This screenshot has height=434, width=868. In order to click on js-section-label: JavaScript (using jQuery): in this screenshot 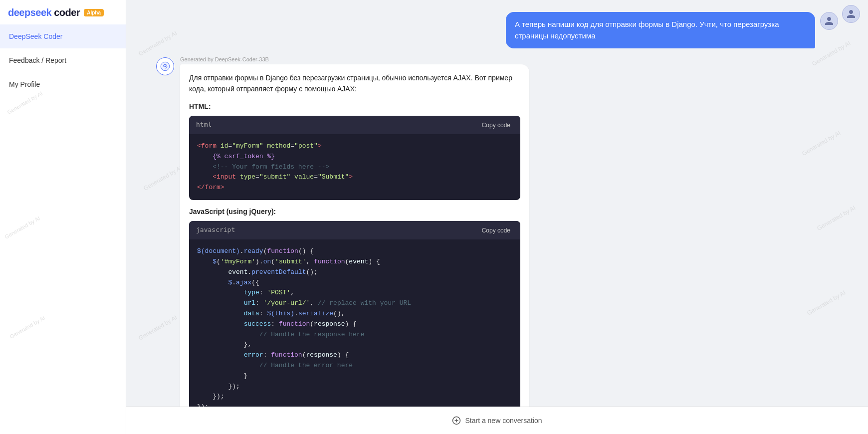, I will do `click(355, 212)`.